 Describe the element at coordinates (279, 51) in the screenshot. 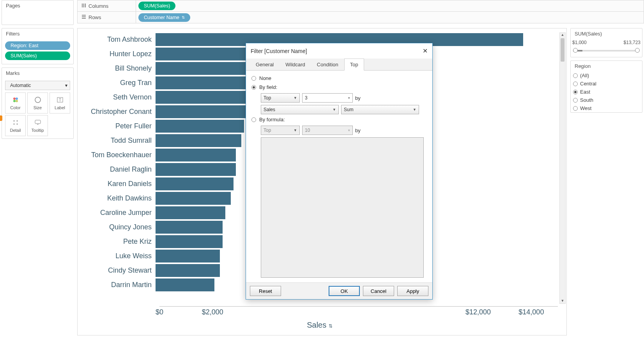

I see `dialog-title: Filter [Customer Name]` at that location.